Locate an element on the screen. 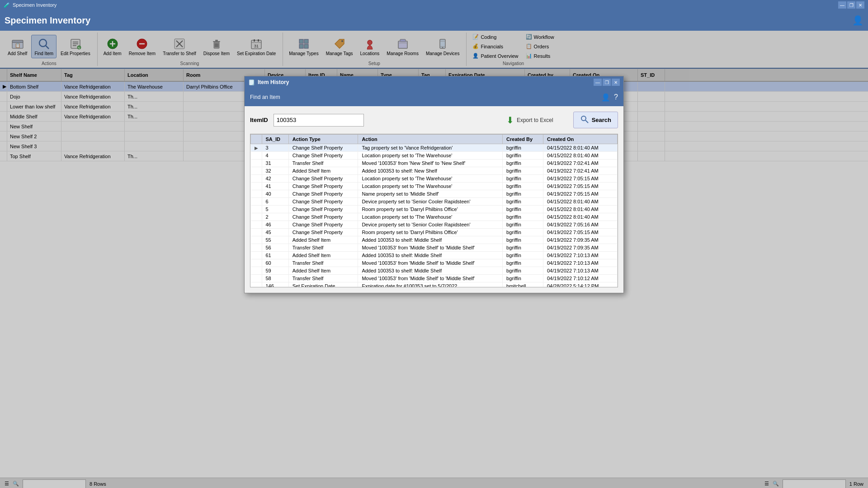  table-row: 46Change Shelf PropertyDevice property s… is located at coordinates (434, 225).